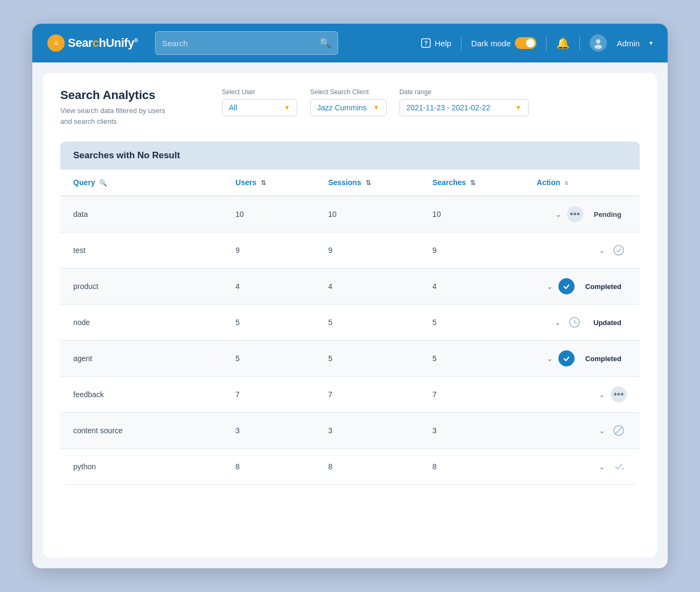 This screenshot has width=700, height=592. I want to click on cell-query: content source, so click(141, 431).